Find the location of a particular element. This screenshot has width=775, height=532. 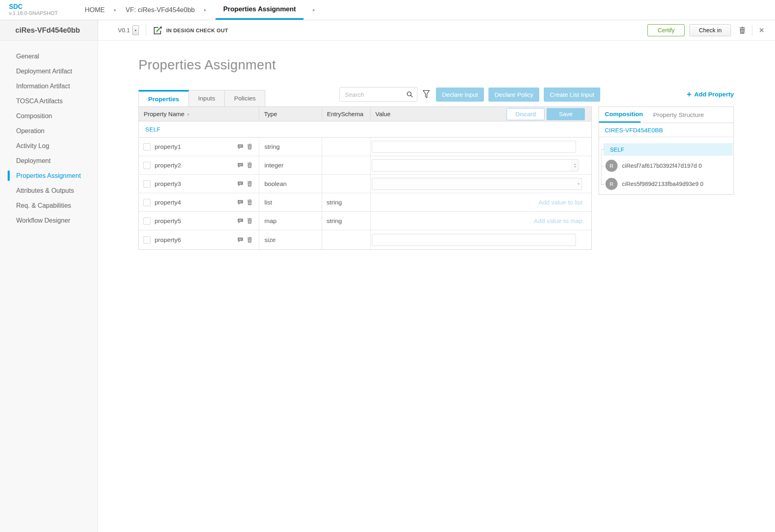

add-value-to-map-link: Add value to map is located at coordinates (558, 221).